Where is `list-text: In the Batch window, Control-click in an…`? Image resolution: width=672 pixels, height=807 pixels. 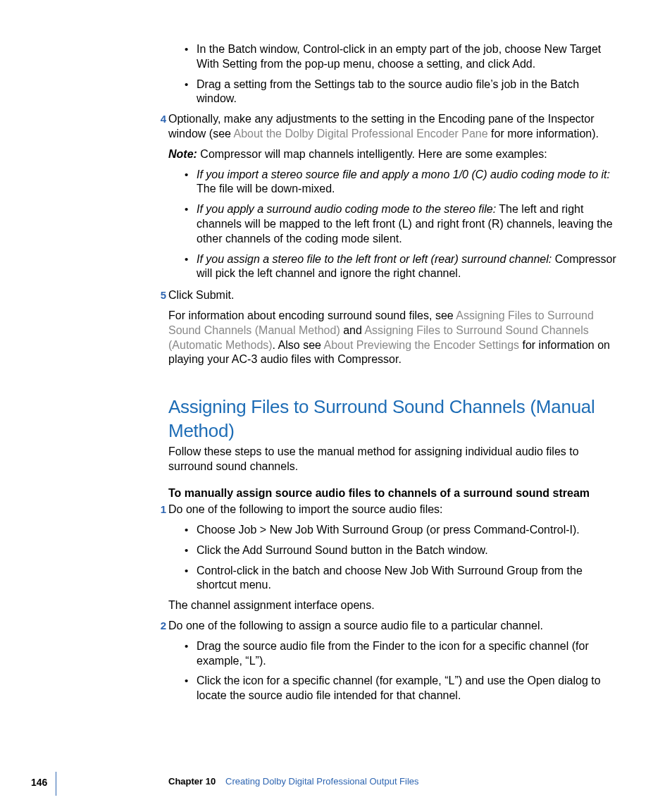
list-text: In the Batch window, Control-click in an… is located at coordinates (399, 56).